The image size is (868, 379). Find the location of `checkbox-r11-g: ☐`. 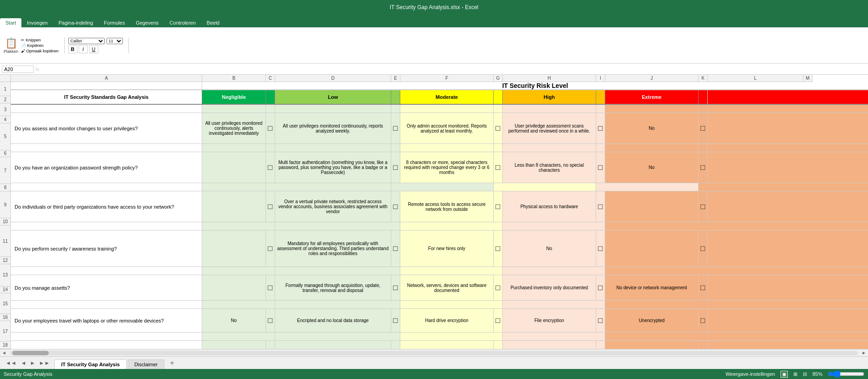

checkbox-r11-g: ☐ is located at coordinates (498, 249).